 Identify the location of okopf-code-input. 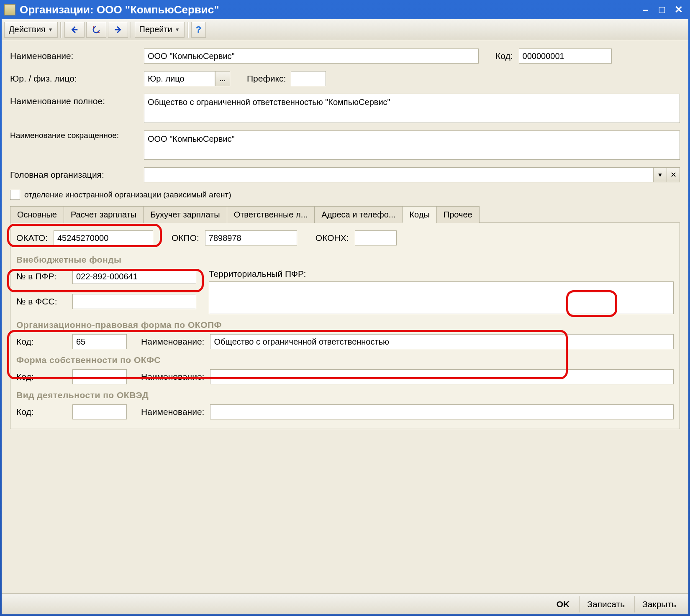
(100, 342).